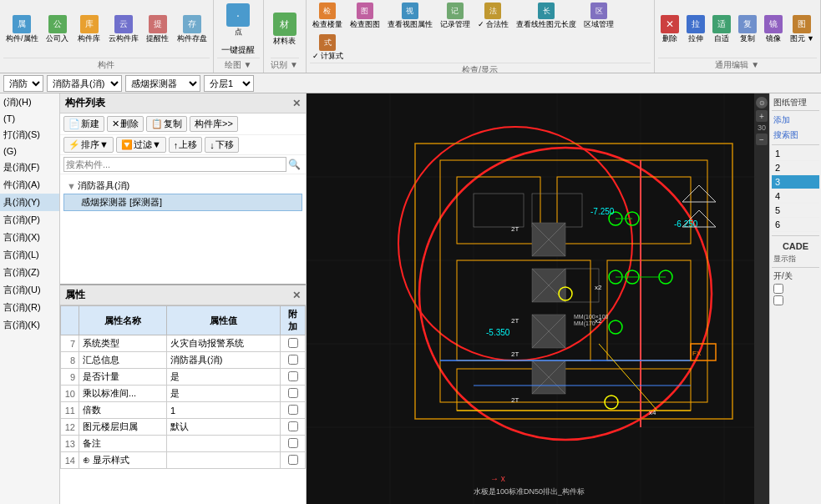  I want to click on page-num-2: 2, so click(795, 169).